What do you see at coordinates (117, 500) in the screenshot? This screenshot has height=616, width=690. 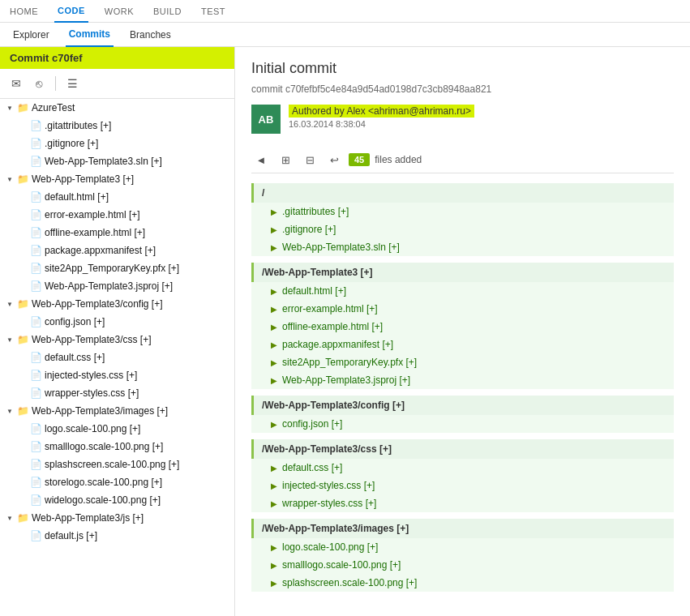 I see `tree-item-widelogo-png: 📄widelogo.scale-100.png [+]` at bounding box center [117, 500].